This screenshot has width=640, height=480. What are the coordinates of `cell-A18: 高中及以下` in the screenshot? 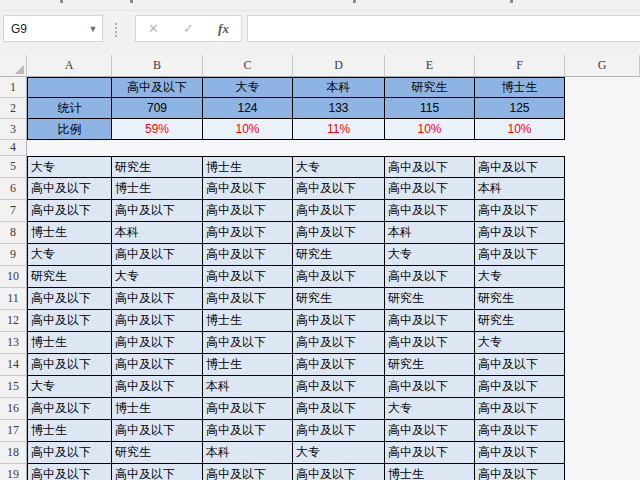 It's located at (70, 453).